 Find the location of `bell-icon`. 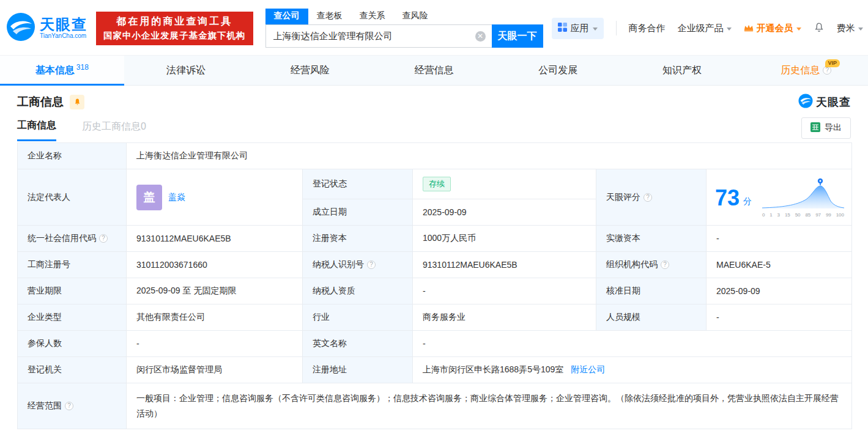

bell-icon is located at coordinates (819, 28).